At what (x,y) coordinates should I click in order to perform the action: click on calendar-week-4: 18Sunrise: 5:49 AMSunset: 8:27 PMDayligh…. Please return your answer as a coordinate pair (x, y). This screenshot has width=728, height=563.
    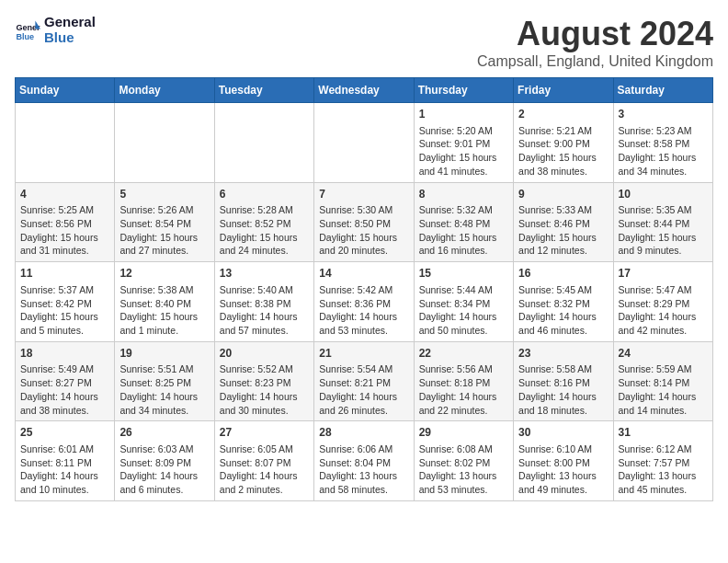
    Looking at the image, I should click on (364, 381).